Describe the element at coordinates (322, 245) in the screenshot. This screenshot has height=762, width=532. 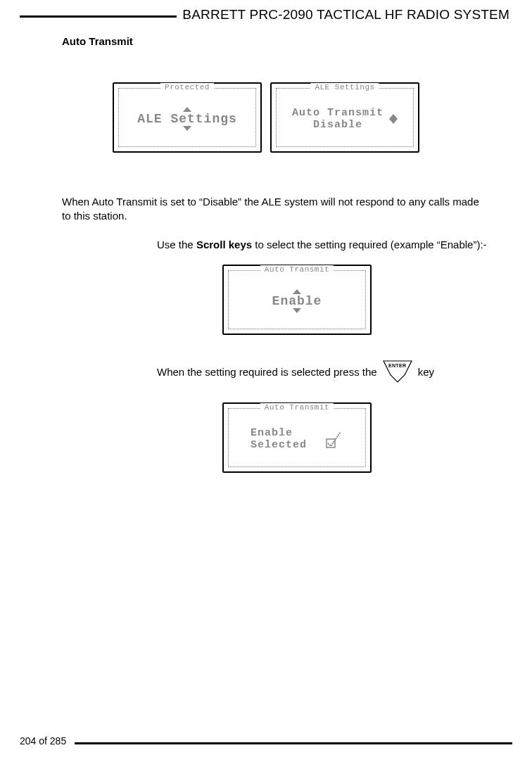
I see `body-paragraph-2: Use the Scroll keys to select the settin…` at that location.